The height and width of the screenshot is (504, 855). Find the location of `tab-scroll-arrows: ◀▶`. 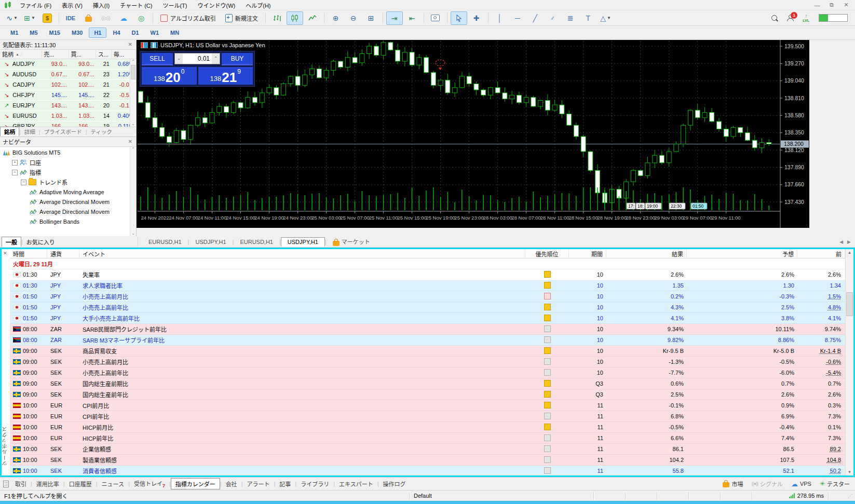

tab-scroll-arrows: ◀▶ is located at coordinates (847, 242).